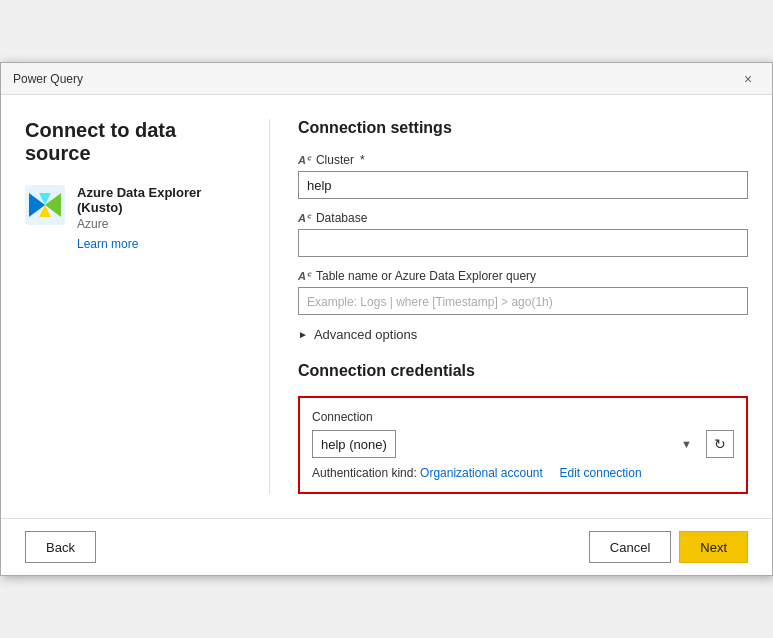 The image size is (773, 638). What do you see at coordinates (130, 142) in the screenshot?
I see `page-title: Connect to data source` at bounding box center [130, 142].